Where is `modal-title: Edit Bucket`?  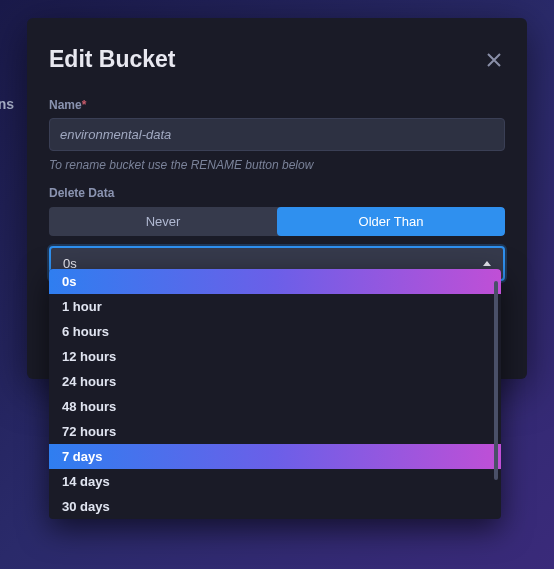
modal-title: Edit Bucket is located at coordinates (112, 60).